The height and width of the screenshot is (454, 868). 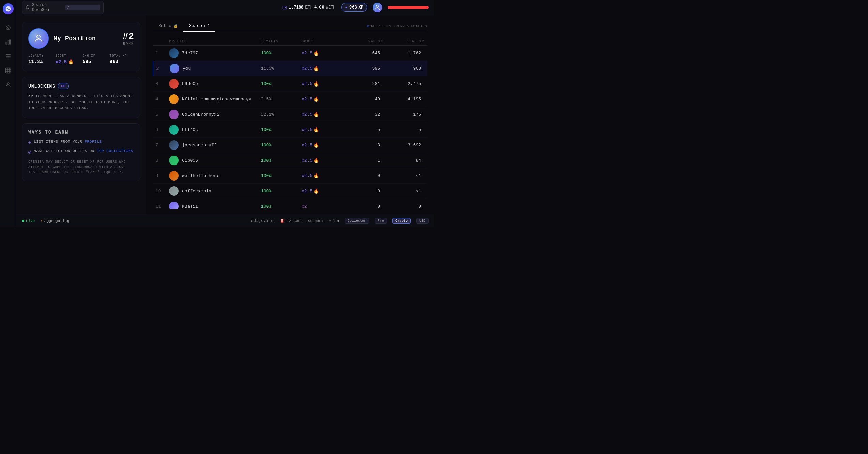 What do you see at coordinates (322, 42) in the screenshot?
I see `col-boost-header: BOOST` at bounding box center [322, 42].